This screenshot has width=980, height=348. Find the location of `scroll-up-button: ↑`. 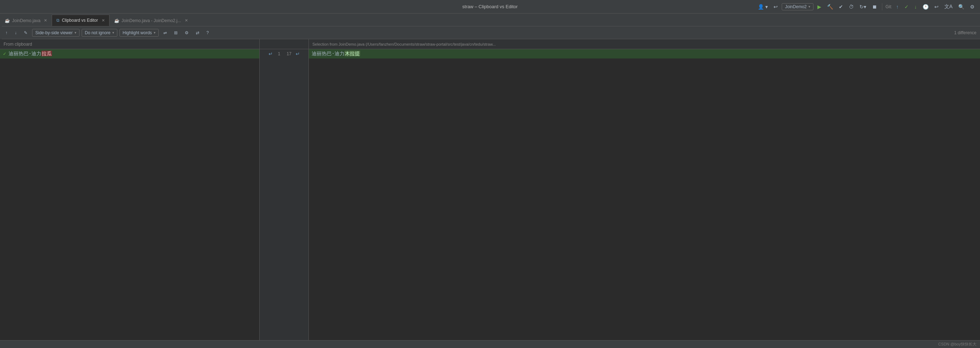

scroll-up-button: ↑ is located at coordinates (6, 33).